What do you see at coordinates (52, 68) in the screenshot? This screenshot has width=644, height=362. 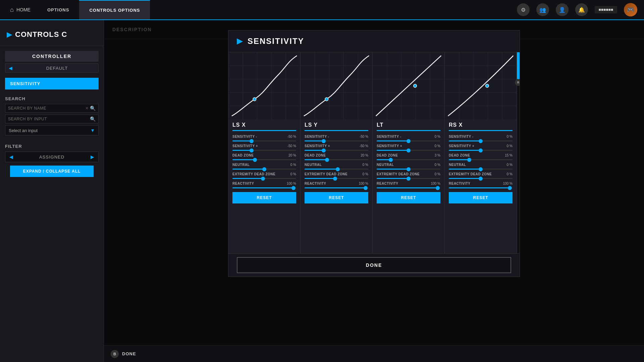 I see `default-row: ◀ DEFAULT` at bounding box center [52, 68].